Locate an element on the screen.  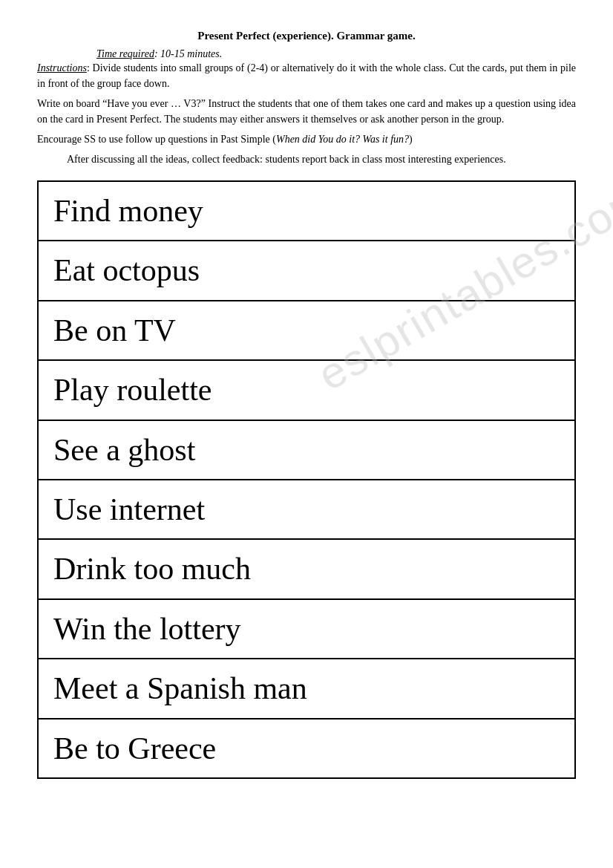
paragraph3-end: ) is located at coordinates (411, 140).